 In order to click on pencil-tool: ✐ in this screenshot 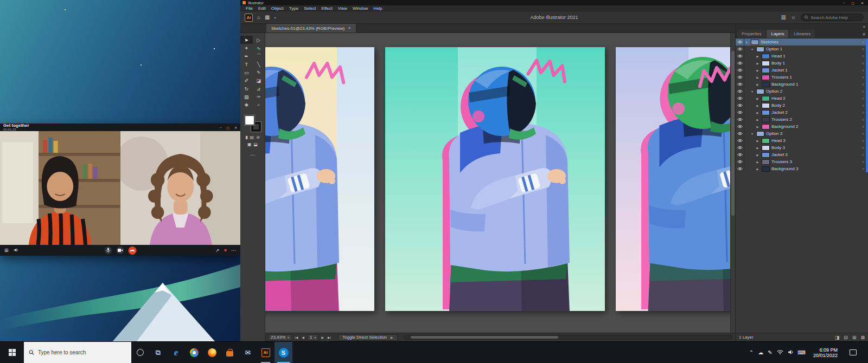, I will do `click(246, 80)`.